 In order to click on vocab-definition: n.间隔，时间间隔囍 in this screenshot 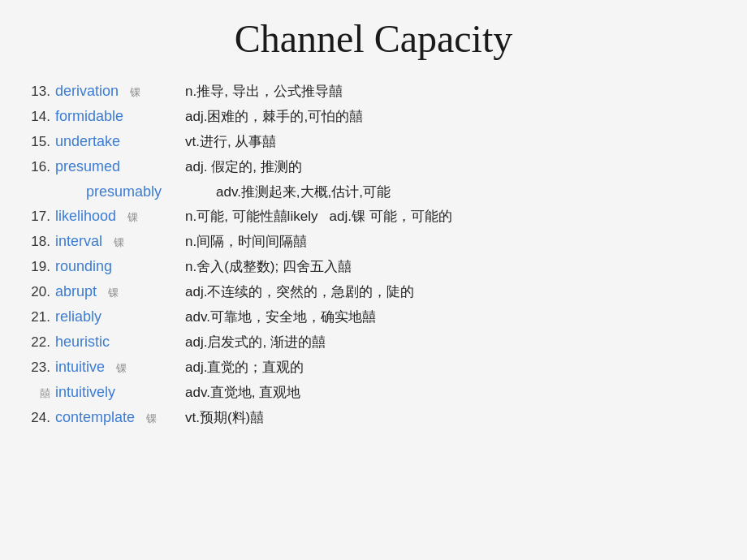, I will do `click(454, 242)`.